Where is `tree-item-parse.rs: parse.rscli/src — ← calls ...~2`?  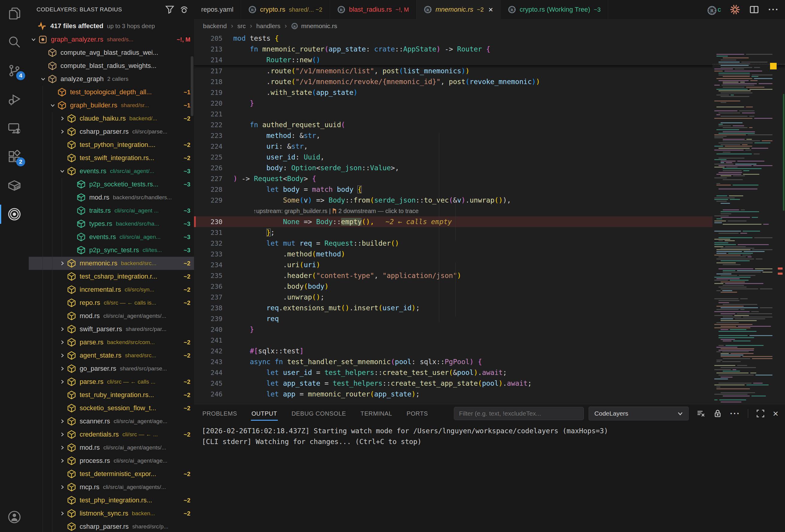 tree-item-parse.rs: parse.rscli/src — ← calls ...~2 is located at coordinates (111, 382).